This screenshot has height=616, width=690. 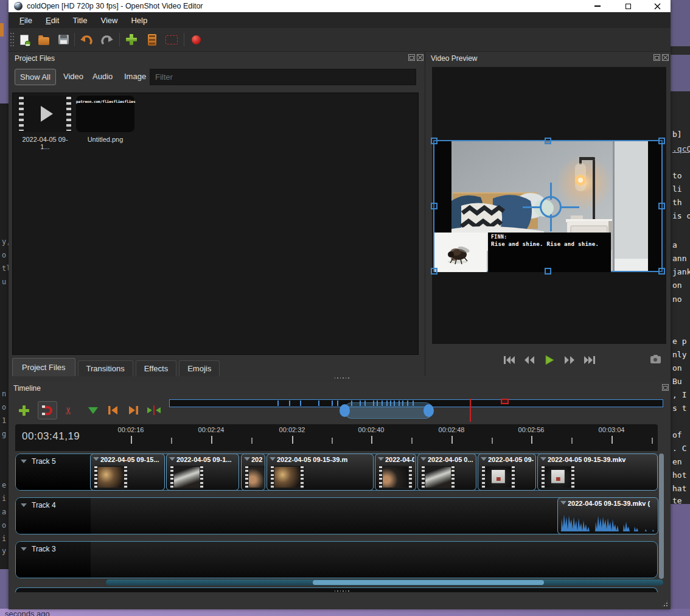 What do you see at coordinates (86, 40) in the screenshot?
I see `undo-button` at bounding box center [86, 40].